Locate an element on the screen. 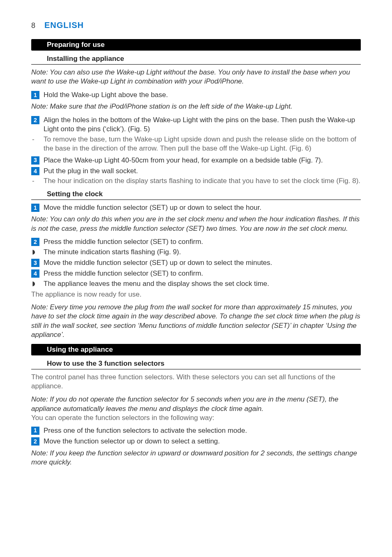 Image resolution: width=392 pixels, height=557 pixels. section-bar-using: Using the appliance is located at coordinates (196, 350).